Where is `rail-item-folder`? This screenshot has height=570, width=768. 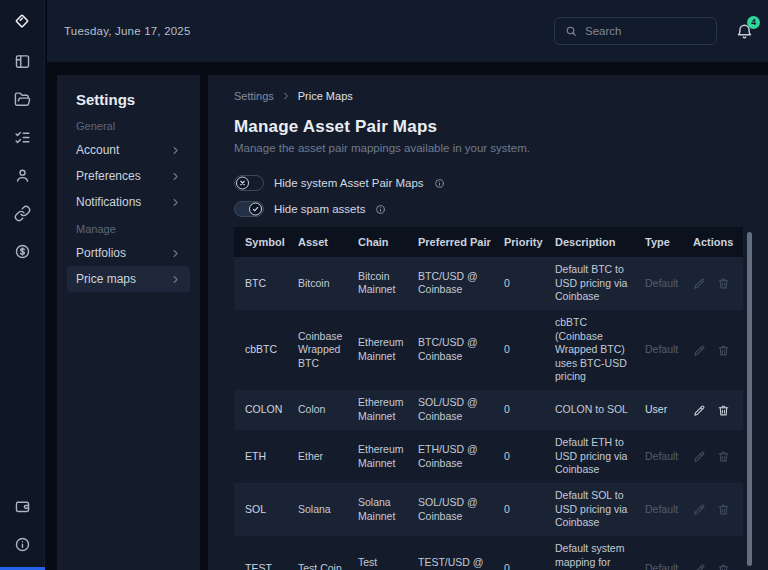
rail-item-folder is located at coordinates (22, 99).